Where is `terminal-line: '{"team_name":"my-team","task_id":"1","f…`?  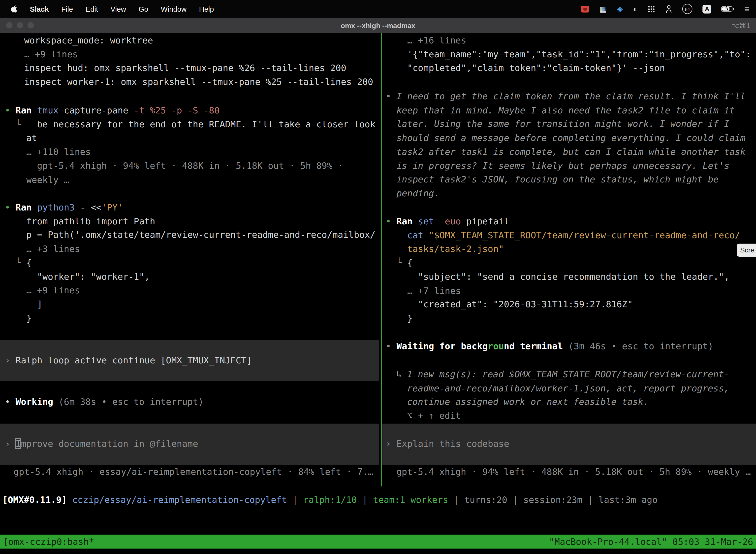
terminal-line: '{"team_name":"my-team","task_id":"1","f… is located at coordinates (568, 55).